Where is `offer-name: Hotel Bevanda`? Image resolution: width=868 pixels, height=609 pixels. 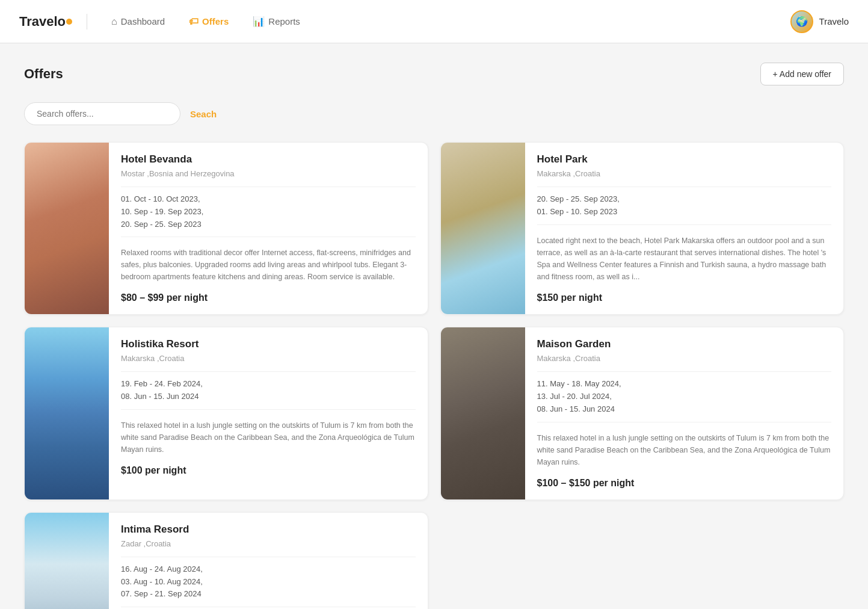
offer-name: Hotel Bevanda is located at coordinates (268, 159).